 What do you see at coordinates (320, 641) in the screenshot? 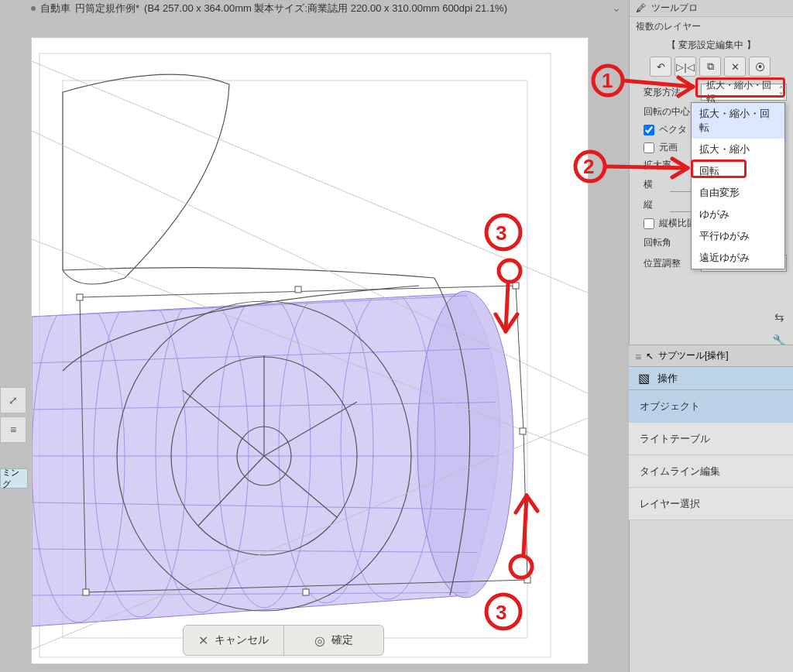
I see `check-icon: ◎` at bounding box center [320, 641].